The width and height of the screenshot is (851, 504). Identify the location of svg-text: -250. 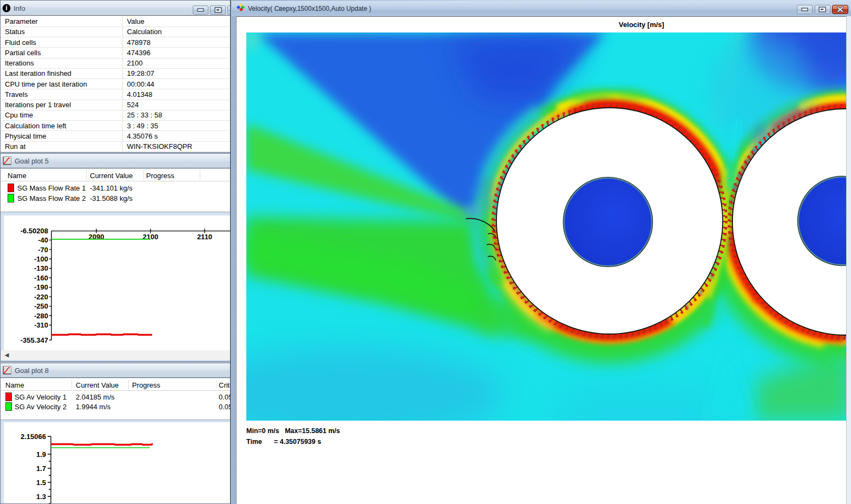
(41, 306).